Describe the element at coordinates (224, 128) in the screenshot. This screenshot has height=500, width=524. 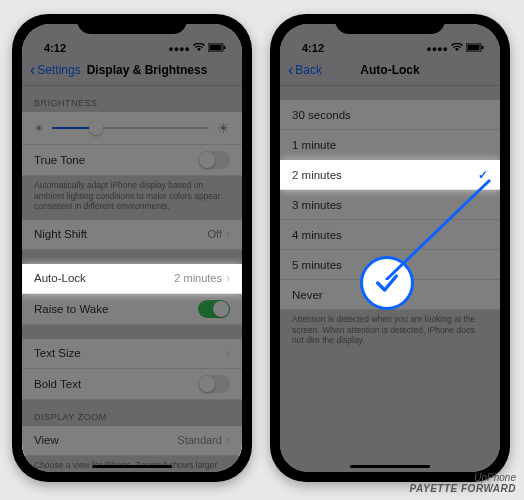
I see `sun-large-icon: ☀` at that location.